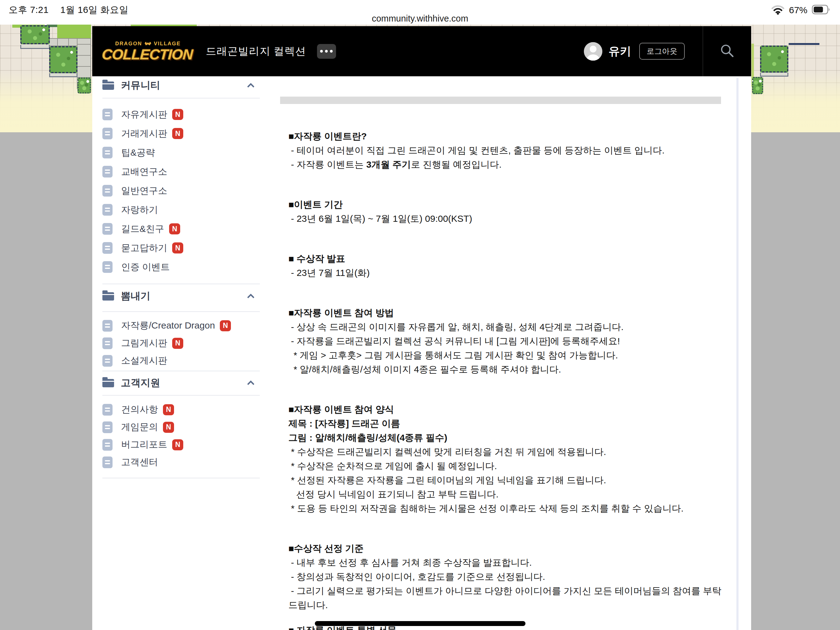 The width and height of the screenshot is (840, 630). I want to click on entry-format-images: 그림 : 알/해치/해츨링/성체(4종류 필수), so click(506, 438).